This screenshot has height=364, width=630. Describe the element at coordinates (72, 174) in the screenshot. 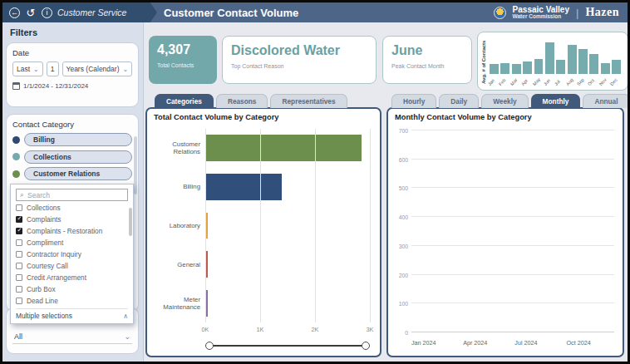

I see `category-pill-row: Customer Relations` at that location.